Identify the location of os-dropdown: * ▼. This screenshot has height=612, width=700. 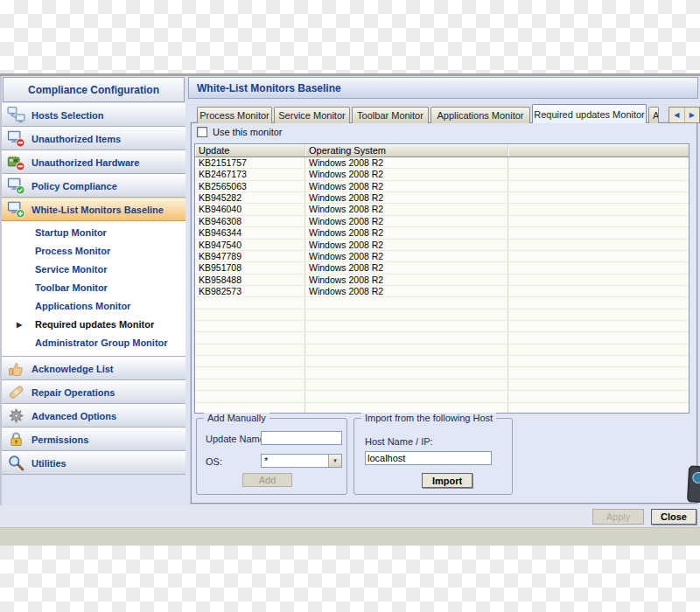
(301, 461).